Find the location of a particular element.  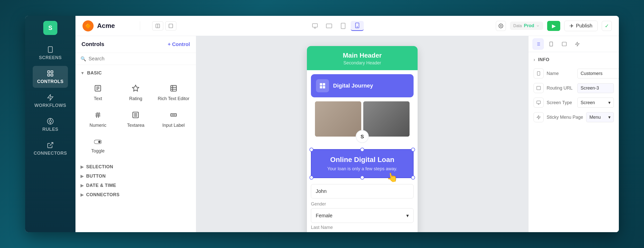

panel-title: Controls is located at coordinates (93, 44).